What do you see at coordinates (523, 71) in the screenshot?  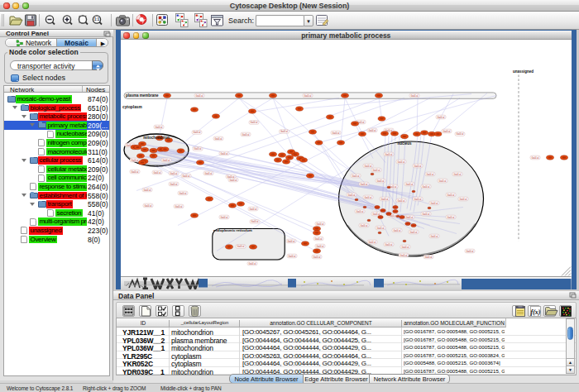 I see `svg-text: unassigned` at bounding box center [523, 71].